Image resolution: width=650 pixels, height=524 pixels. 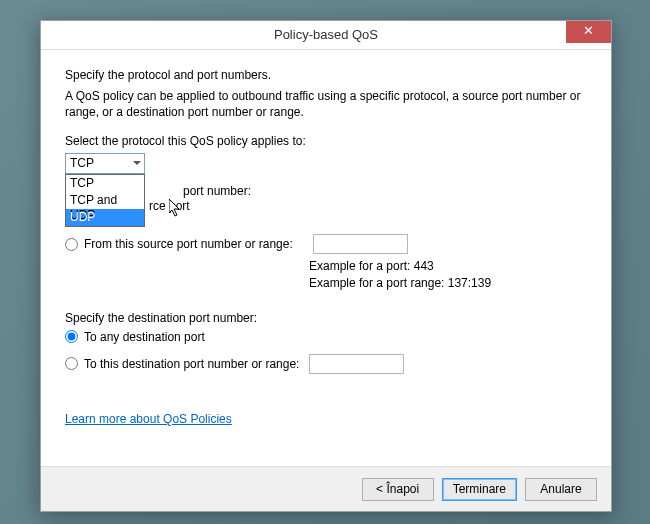 I want to click on protocol-dropdown-list: TCP TCP and UDP UDP, so click(x=105, y=200).